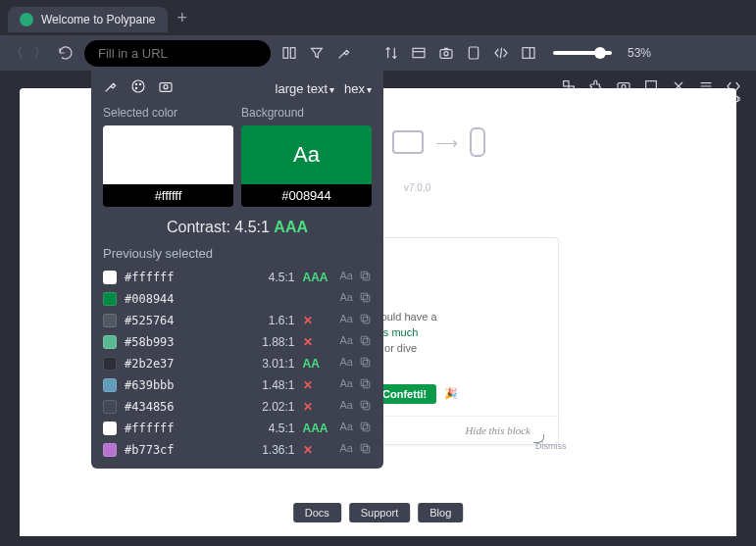 The width and height of the screenshot is (756, 546). Describe the element at coordinates (318, 513) in the screenshot. I see `docs-button: Docs` at that location.